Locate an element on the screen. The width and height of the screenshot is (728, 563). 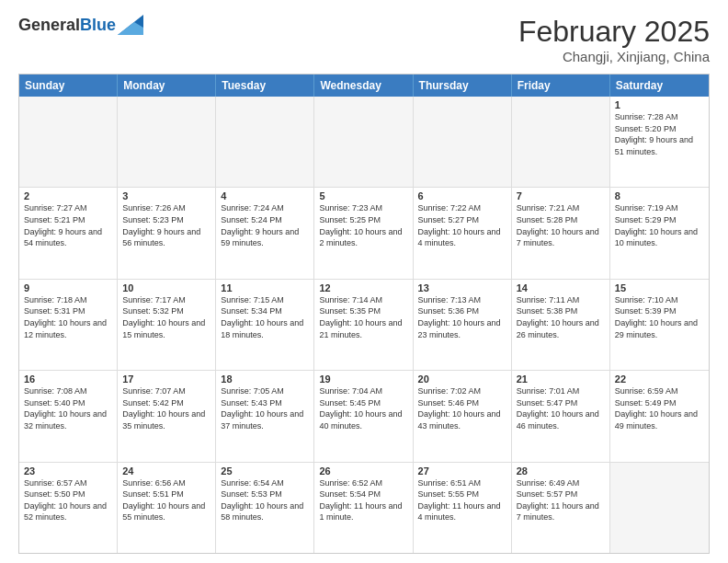
cal-cell-13: 13Sunrise: 7:13 AM Sunset: 5:36 PM Dayli… is located at coordinates (463, 325).